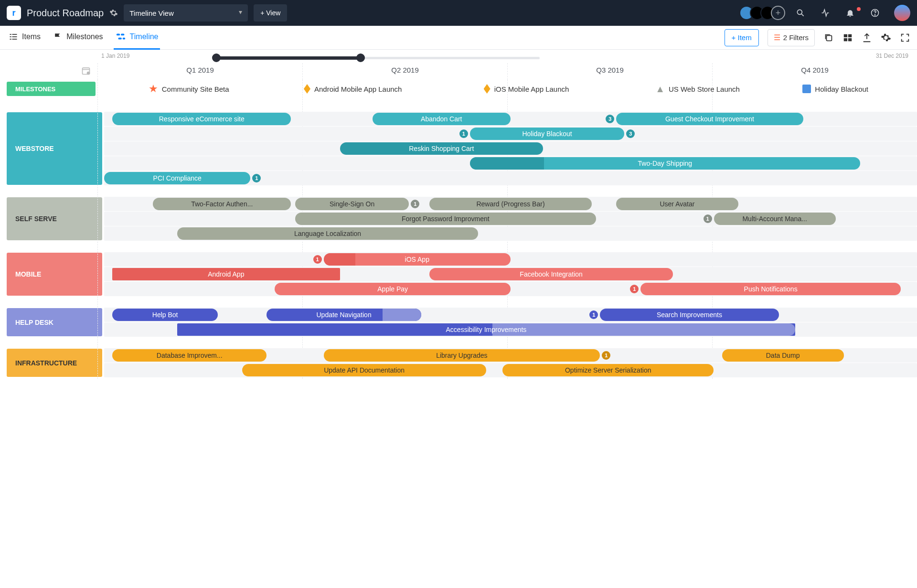 The image size is (917, 588). Describe the element at coordinates (783, 355) in the screenshot. I see `gantt-bar: Data Dump` at that location.